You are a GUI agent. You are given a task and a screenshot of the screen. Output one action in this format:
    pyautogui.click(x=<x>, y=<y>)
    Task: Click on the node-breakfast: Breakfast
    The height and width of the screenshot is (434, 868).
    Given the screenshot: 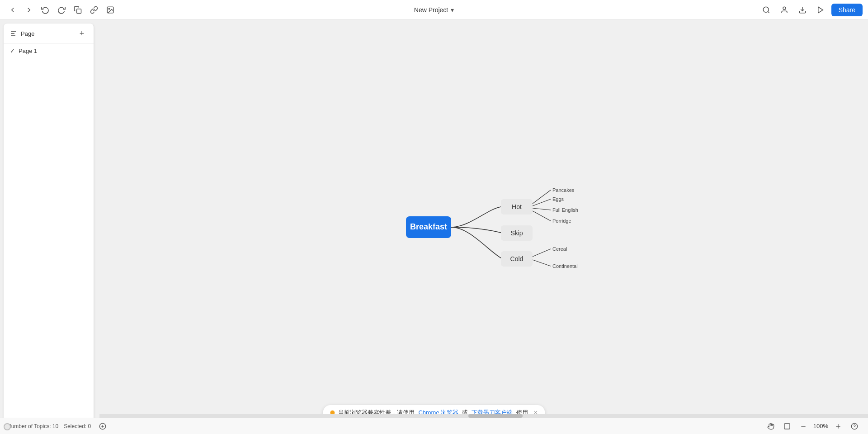 What is the action you would take?
    pyautogui.click(x=429, y=227)
    